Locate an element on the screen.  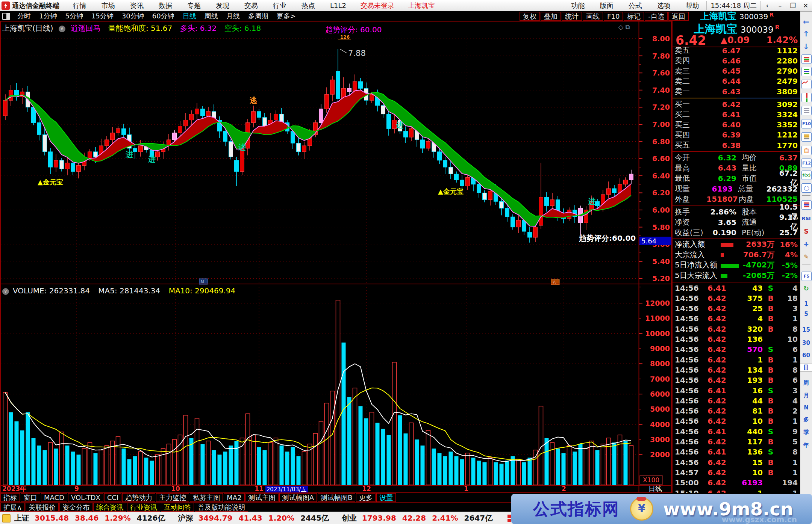
period-周线: 周线 is located at coordinates (211, 16).